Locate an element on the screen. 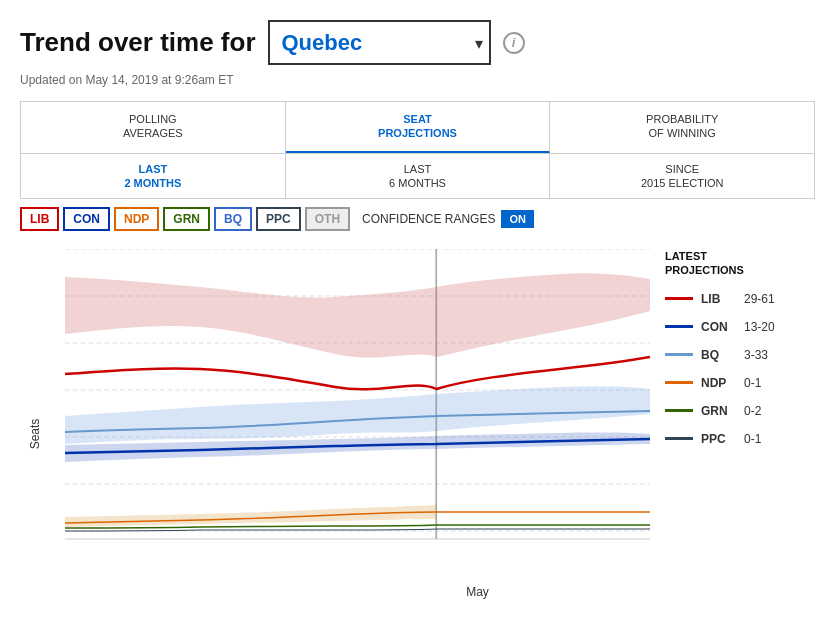 The height and width of the screenshot is (640, 835). title-row: Trend over time for Quebec National Onta… is located at coordinates (418, 42).